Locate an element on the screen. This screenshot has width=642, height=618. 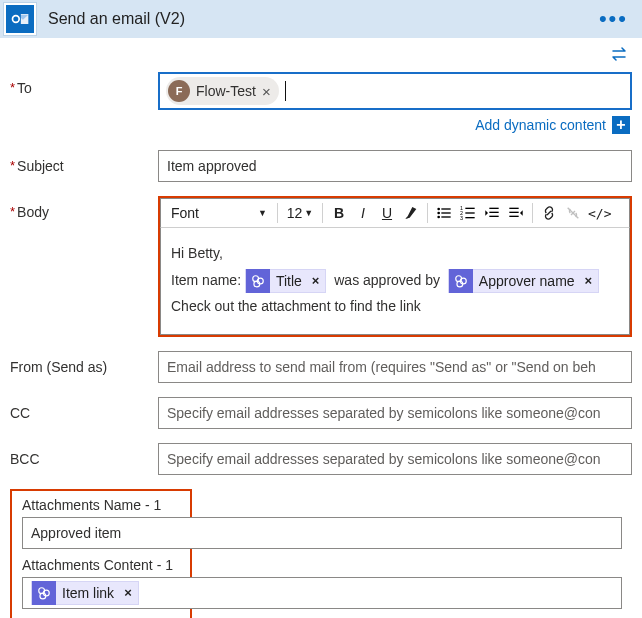
rich-text-toolbar: Font▼ 12▼ B I U 123 </> is located at coordinates (395, 213).